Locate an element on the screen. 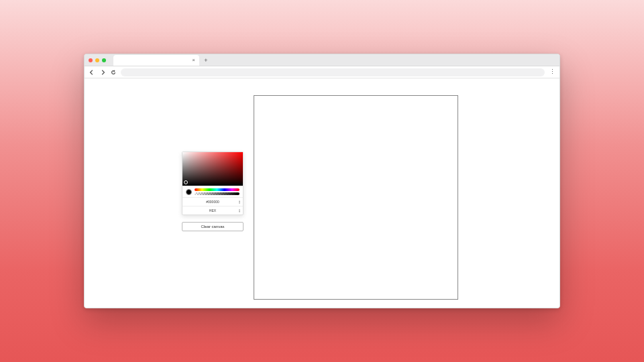 The height and width of the screenshot is (362, 644). forward-button is located at coordinates (103, 72).